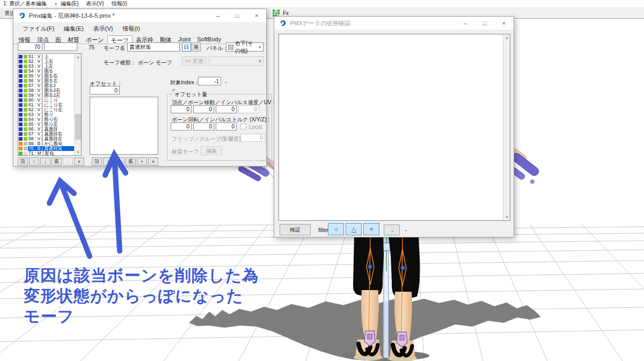 The image size is (644, 361). What do you see at coordinates (253, 138) in the screenshot?
I see `flip-group-input` at bounding box center [253, 138].